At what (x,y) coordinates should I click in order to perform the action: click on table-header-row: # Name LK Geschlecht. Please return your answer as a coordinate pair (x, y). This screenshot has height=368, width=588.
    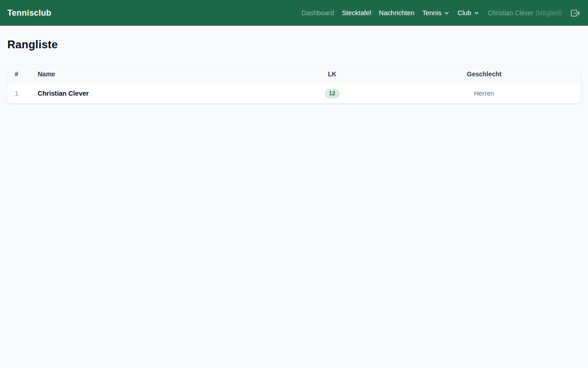
    Looking at the image, I should click on (294, 74).